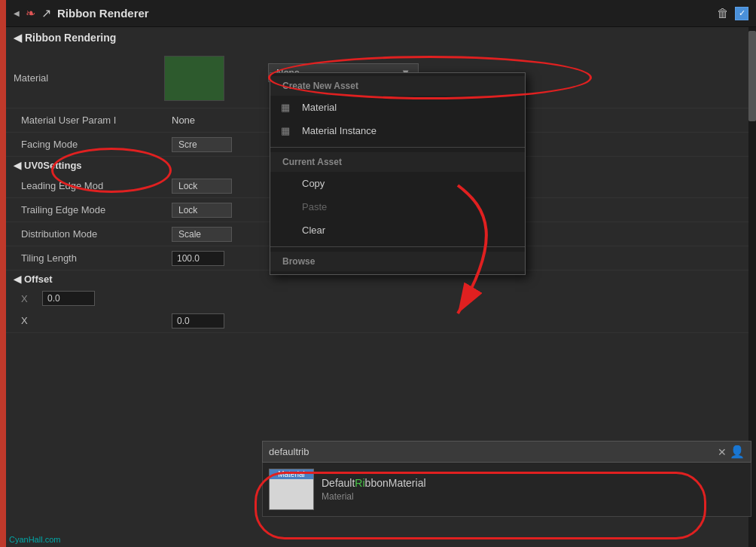  Describe the element at coordinates (17, 14) in the screenshot. I see `collapse-arrow-icon: ◀` at that location.